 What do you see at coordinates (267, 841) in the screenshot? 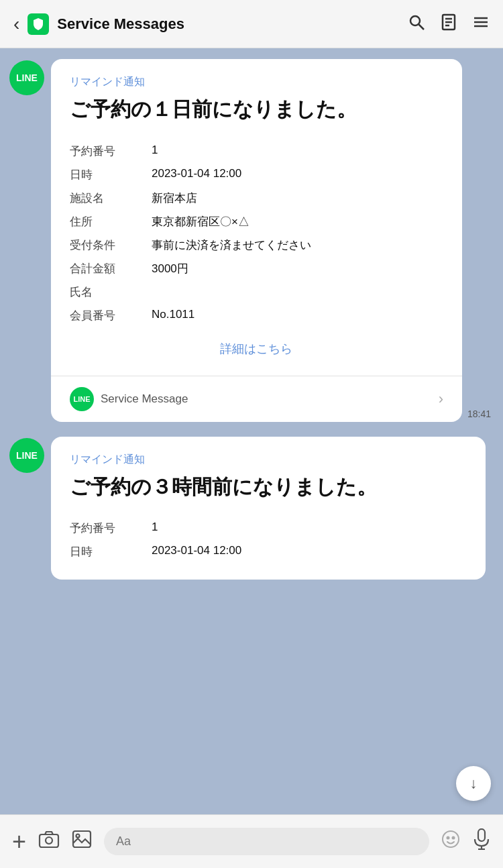
I see `message-input` at bounding box center [267, 841].